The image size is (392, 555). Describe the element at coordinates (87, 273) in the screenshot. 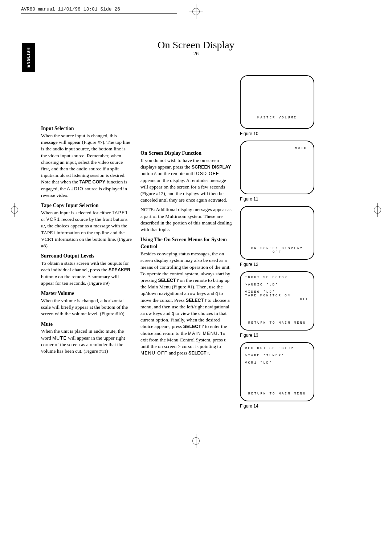

I see `para-surround: To obtain a status screen with the outpu…` at that location.